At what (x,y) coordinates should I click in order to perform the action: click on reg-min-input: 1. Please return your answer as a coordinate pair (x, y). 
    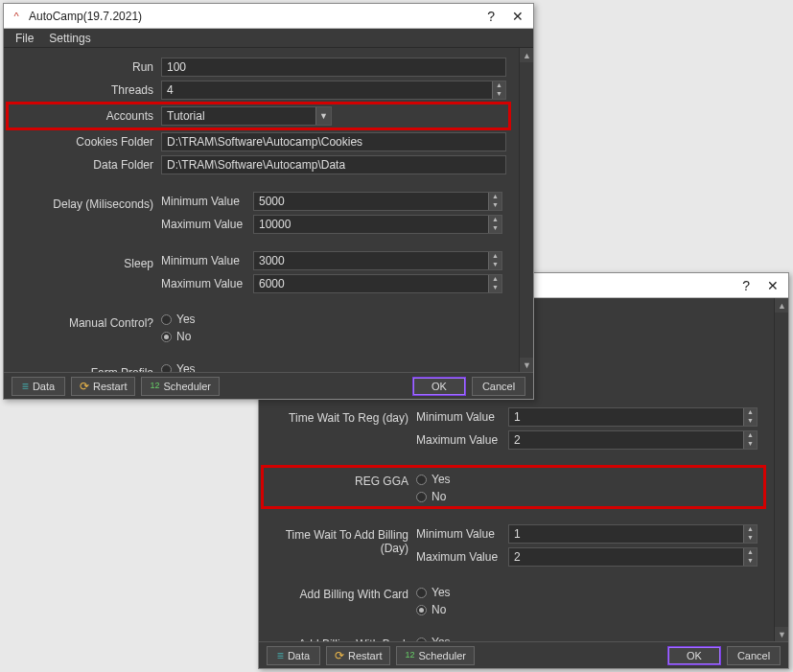
    Looking at the image, I should click on (633, 417).